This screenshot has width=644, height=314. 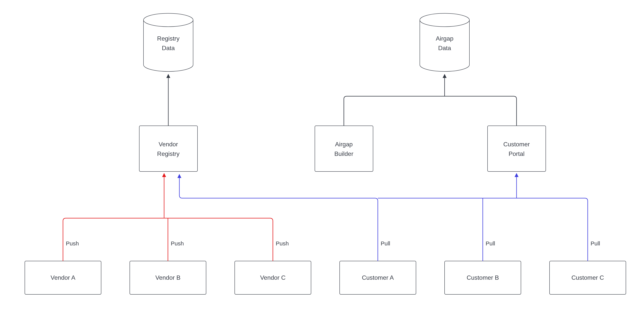 I want to click on customer-c-label: Customer C, so click(x=588, y=278).